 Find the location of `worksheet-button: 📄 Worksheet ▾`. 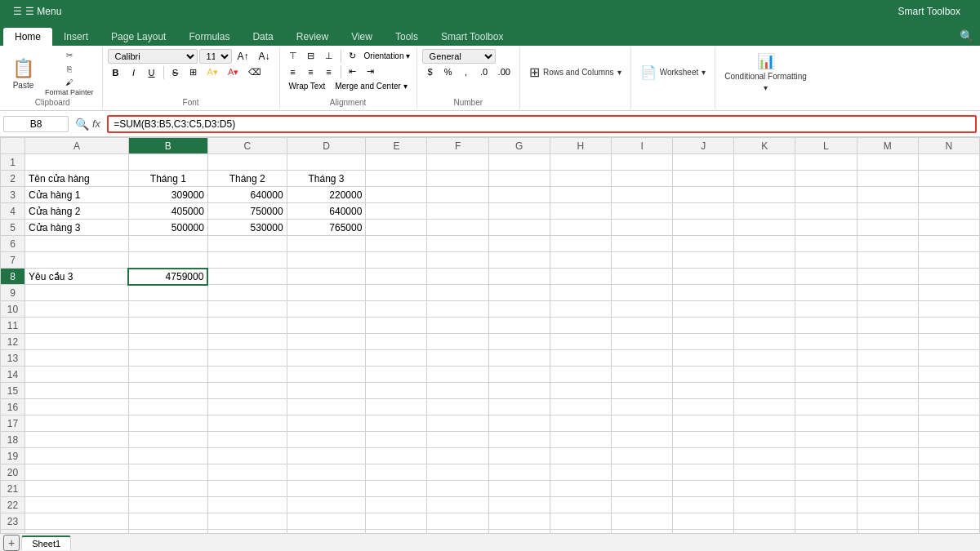

worksheet-button: 📄 Worksheet ▾ is located at coordinates (673, 72).